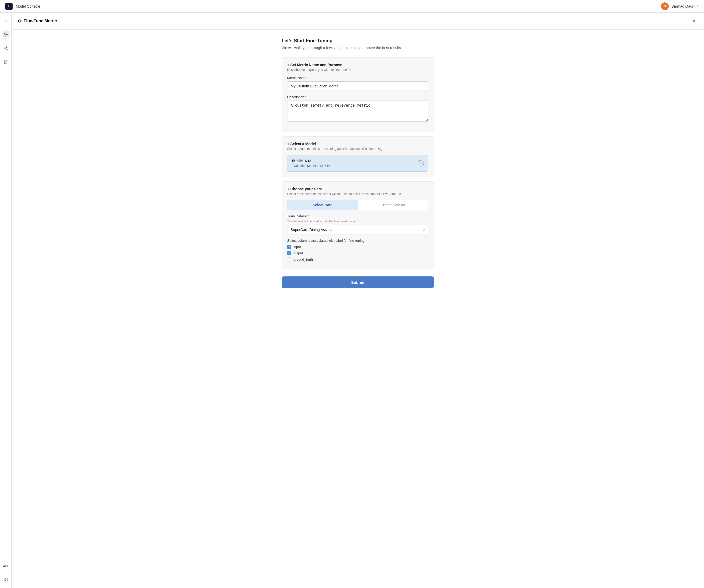 This screenshot has height=588, width=704. I want to click on user-name: Sarmad Qadri, so click(683, 6).